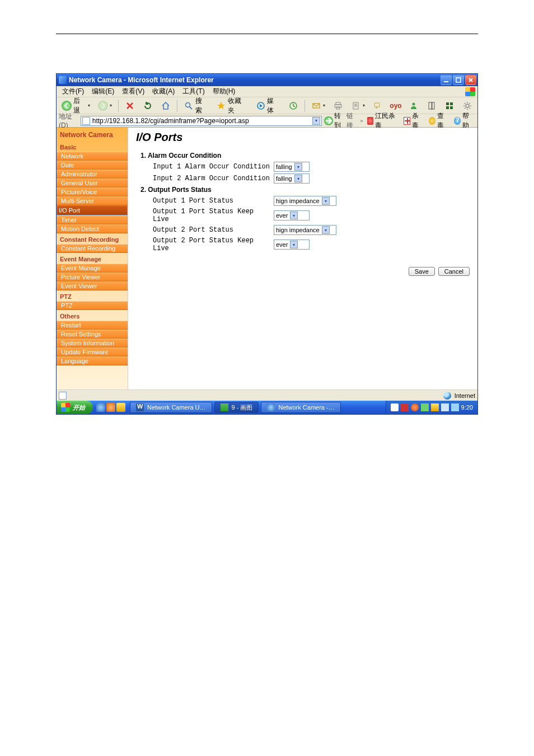 The image size is (534, 756). I want to click on address-label: 地址(D), so click(68, 121).